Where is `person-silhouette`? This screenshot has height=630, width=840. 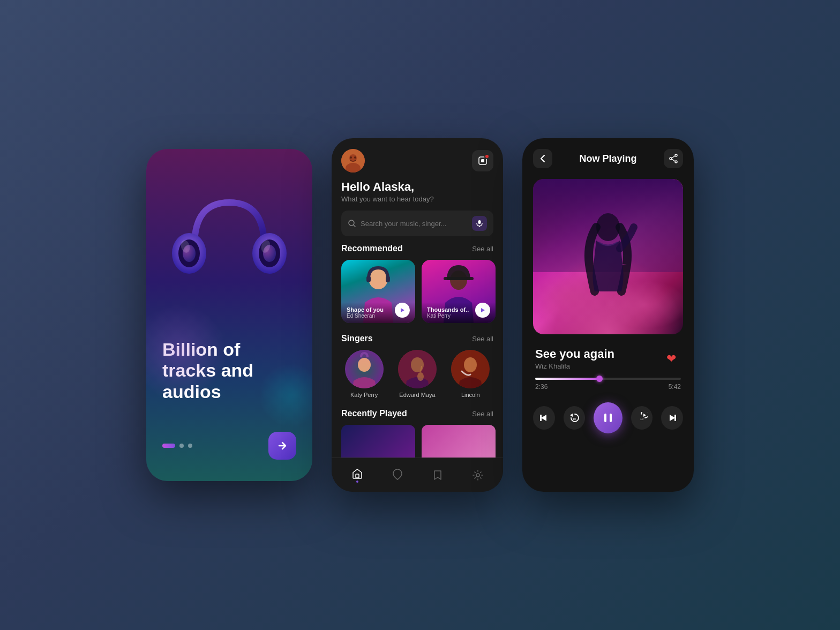 person-silhouette is located at coordinates (608, 259).